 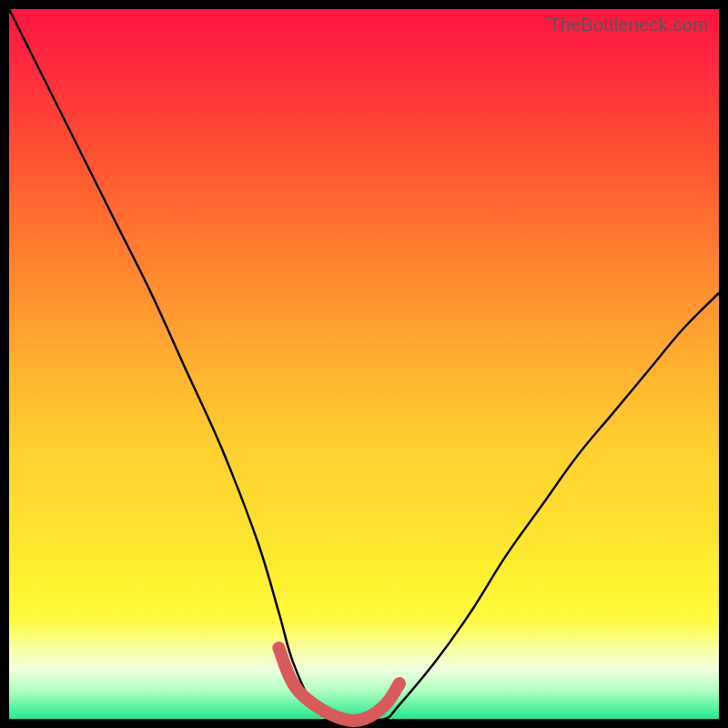 What do you see at coordinates (339, 684) in the screenshot?
I see `sweet-spot-band` at bounding box center [339, 684].